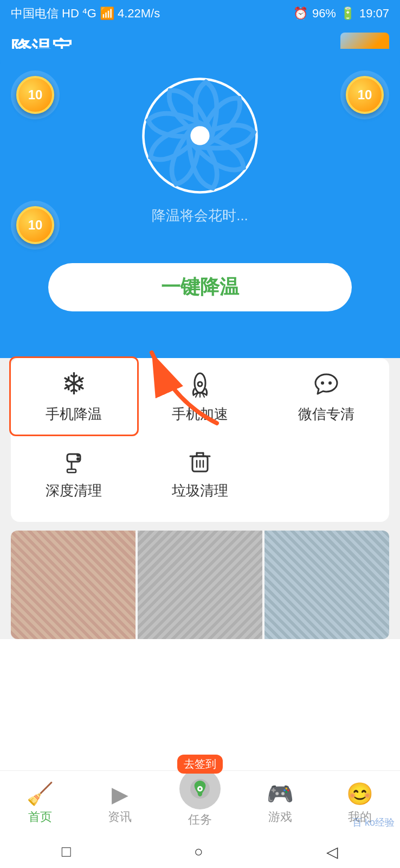  I want to click on nav-news: ▶ 资讯, so click(120, 803).